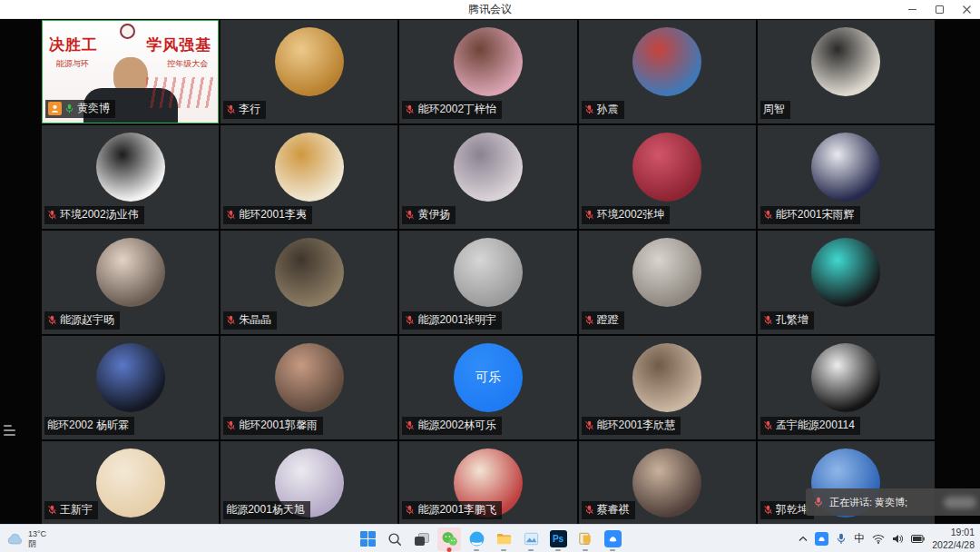 Image resolution: width=980 pixels, height=552 pixels. What do you see at coordinates (632, 426) in the screenshot?
I see `participant-namebar: 能环2001李欣慧` at bounding box center [632, 426].